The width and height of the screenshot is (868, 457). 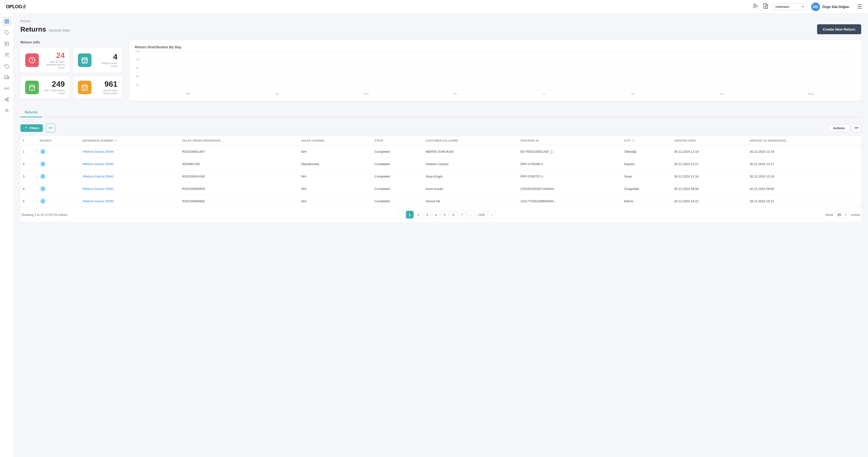 What do you see at coordinates (54, 60) in the screenshot?
I see `stat-info-pending: 24 Last 90 days pending returns count` at bounding box center [54, 60].